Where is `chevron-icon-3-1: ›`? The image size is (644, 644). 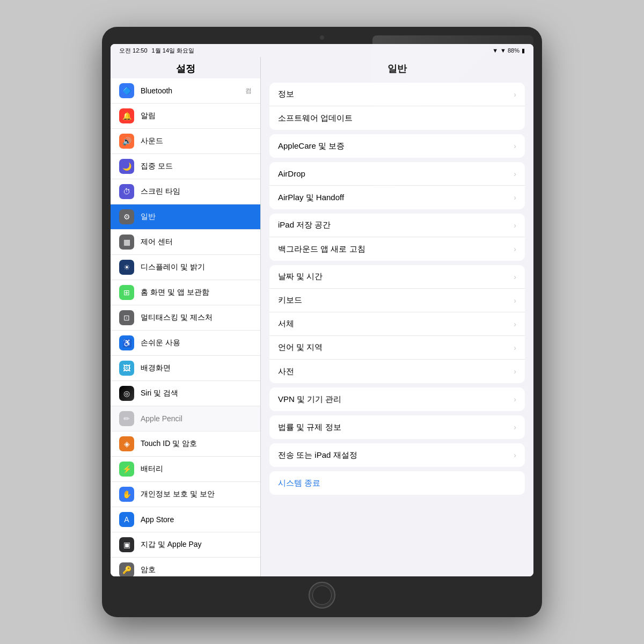
chevron-icon-3-1: › is located at coordinates (515, 249).